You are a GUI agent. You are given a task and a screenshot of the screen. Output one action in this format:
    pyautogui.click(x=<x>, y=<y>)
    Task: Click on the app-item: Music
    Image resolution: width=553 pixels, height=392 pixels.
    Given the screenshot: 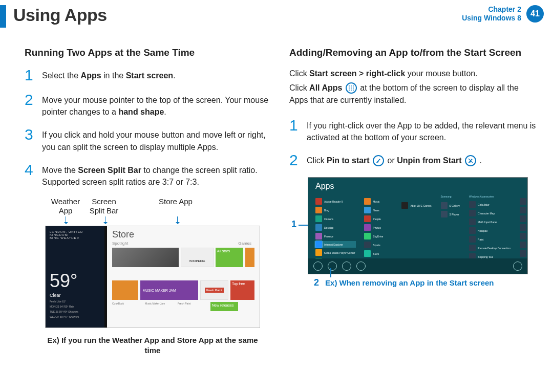 What is the action you would take?
    pyautogui.click(x=378, y=202)
    